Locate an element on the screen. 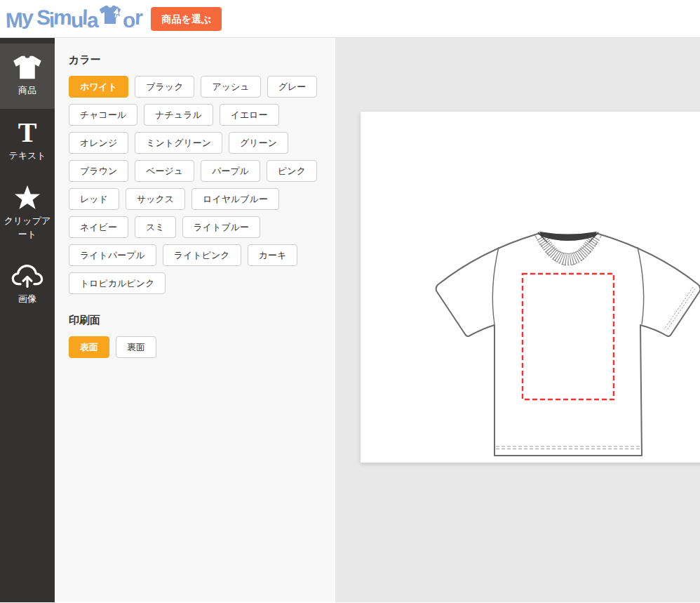 Image resolution: width=700 pixels, height=603 pixels. sidebar-item-product: 商品 is located at coordinates (27, 76).